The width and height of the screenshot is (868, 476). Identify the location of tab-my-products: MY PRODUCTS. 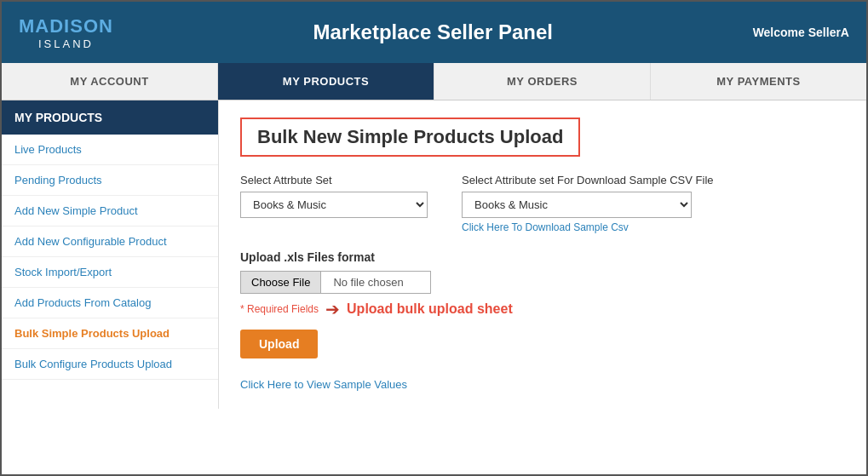
(326, 82).